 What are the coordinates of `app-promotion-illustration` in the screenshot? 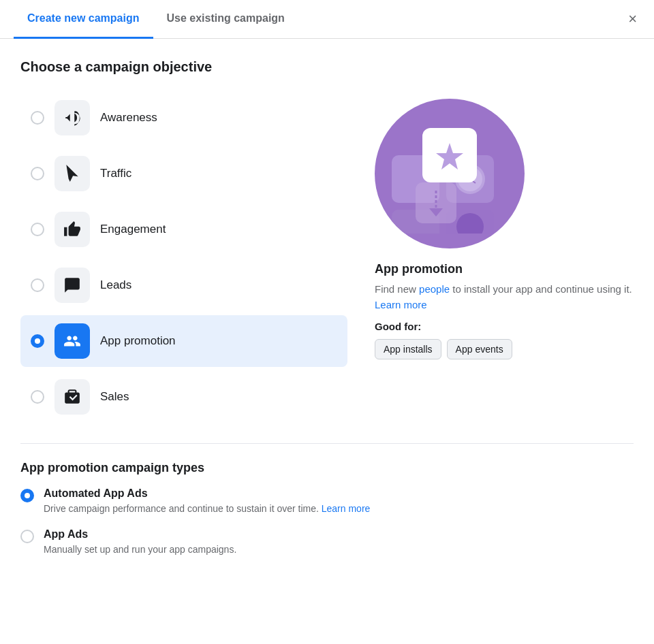 It's located at (450, 174).